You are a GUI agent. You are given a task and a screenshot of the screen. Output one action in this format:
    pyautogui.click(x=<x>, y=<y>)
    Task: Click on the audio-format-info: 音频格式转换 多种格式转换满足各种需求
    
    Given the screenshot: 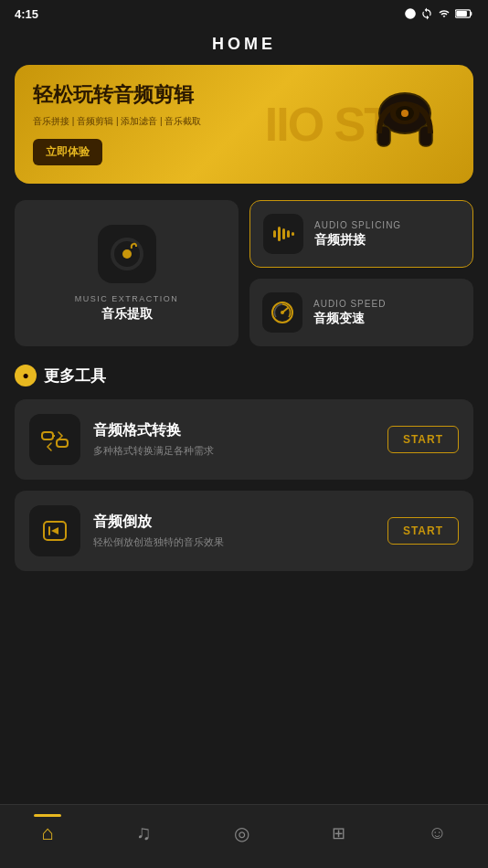 What is the action you would take?
    pyautogui.click(x=234, y=439)
    